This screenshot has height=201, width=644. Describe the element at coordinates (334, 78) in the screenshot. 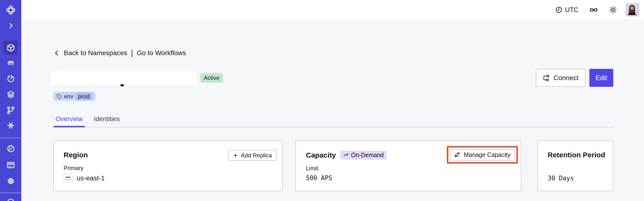

I see `namespace-header-row: Active Connect E` at that location.